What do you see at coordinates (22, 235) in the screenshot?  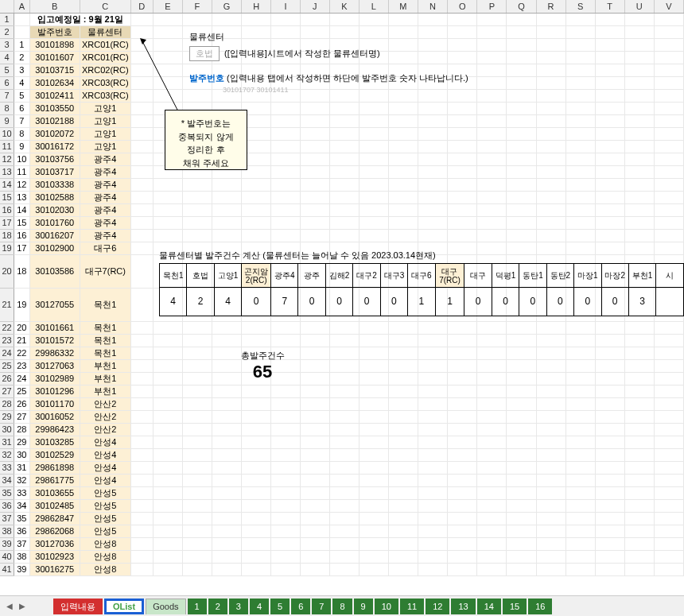 I see `cell: 16` at bounding box center [22, 235].